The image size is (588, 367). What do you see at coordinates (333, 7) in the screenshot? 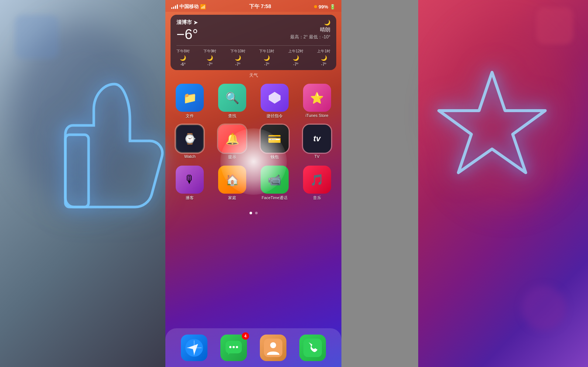
I see `battery-icon: 🔋` at bounding box center [333, 7].